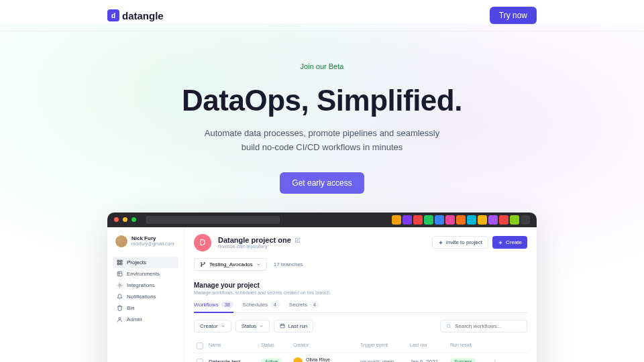  I want to click on edit-icon, so click(298, 240).